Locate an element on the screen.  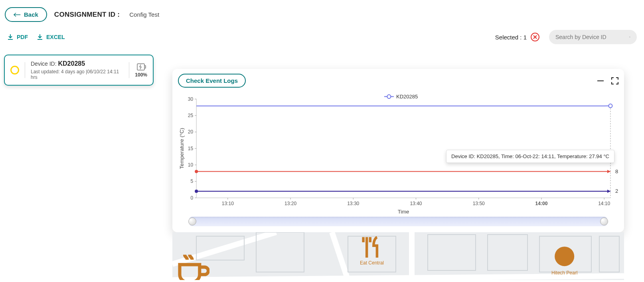
map-text-label: e Coffee Day is located at coordinates (192, 265).